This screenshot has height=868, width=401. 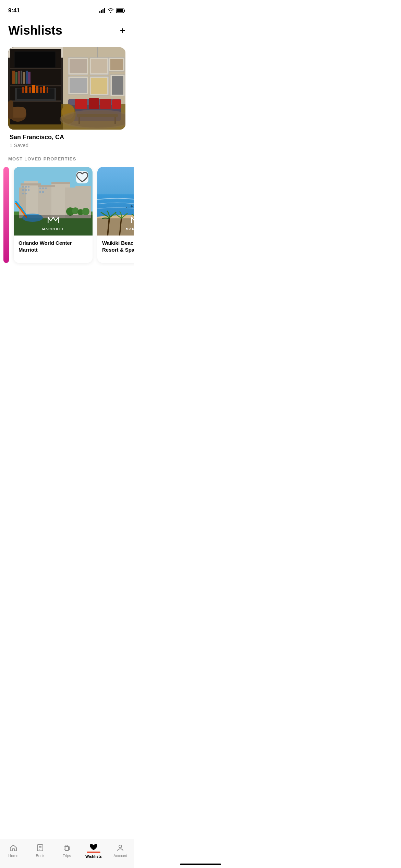 What do you see at coordinates (53, 215) in the screenshot?
I see `property-card-orlando: MARRIOTT Orlando World Center Marriott` at bounding box center [53, 215].